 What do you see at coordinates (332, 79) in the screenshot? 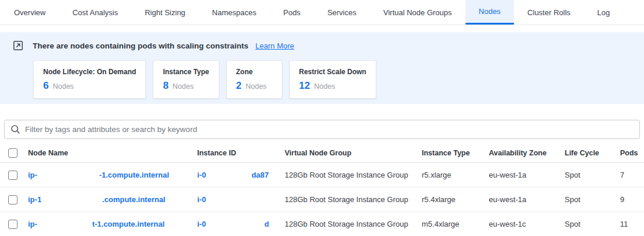
I see `constraint-card-restrict-scale-down: Restrict Scale Down 12 Nodes` at bounding box center [332, 79].